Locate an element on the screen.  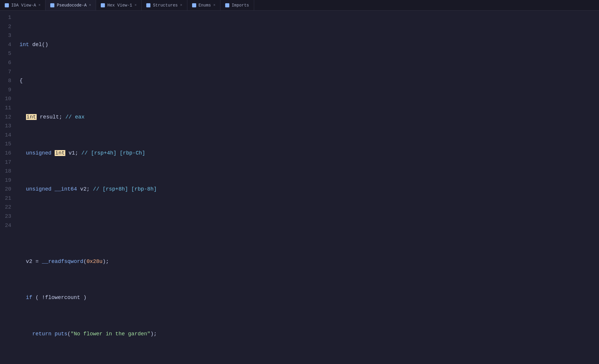
code-line-2: { is located at coordinates (307, 81).